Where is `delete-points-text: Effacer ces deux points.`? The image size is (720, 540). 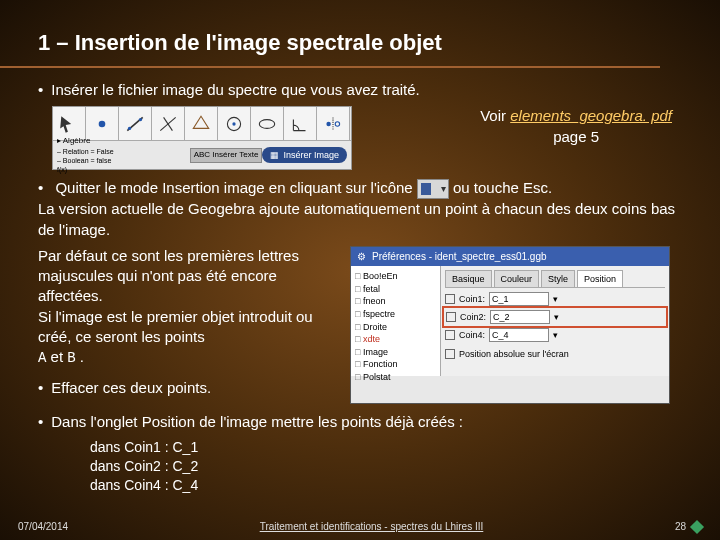
delete-points-text: Effacer ces deux points. is located at coordinates (131, 388).